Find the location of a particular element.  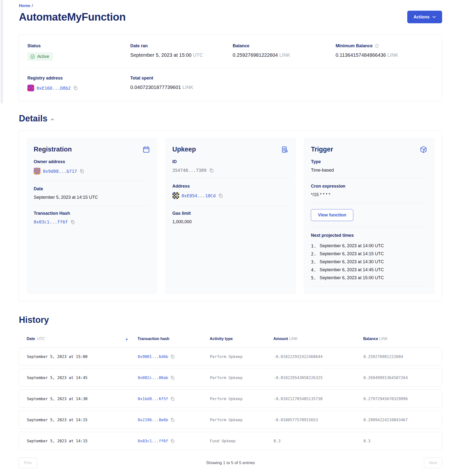

registration-card: Registration Owner address 0x9d08...b717 is located at coordinates (92, 216).